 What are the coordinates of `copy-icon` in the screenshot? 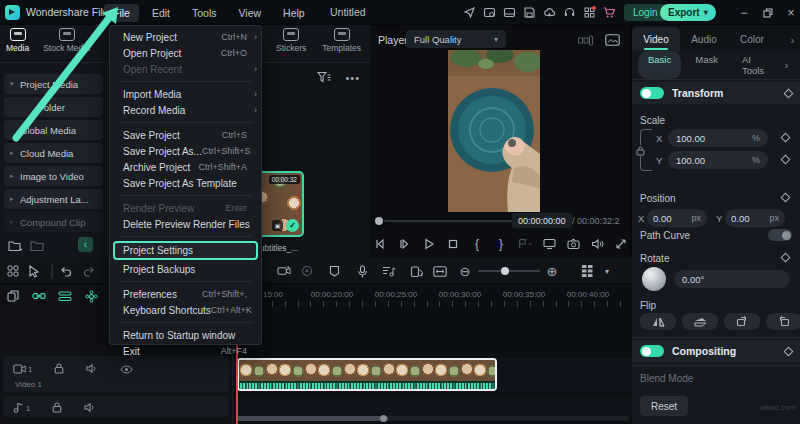 It's located at (13, 296).